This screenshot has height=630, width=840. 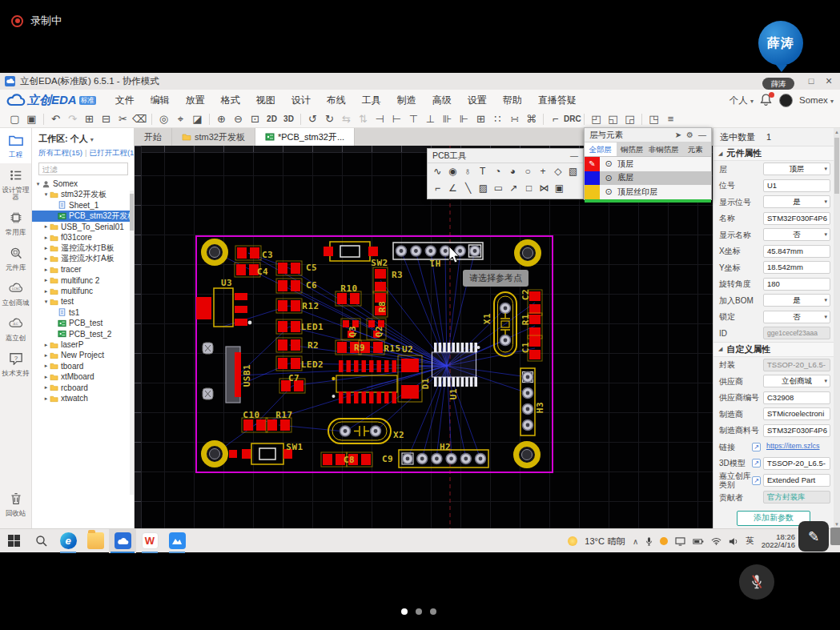 I want to click on properties-scrollbar: ▲ ▼, so click(x=837, y=328).